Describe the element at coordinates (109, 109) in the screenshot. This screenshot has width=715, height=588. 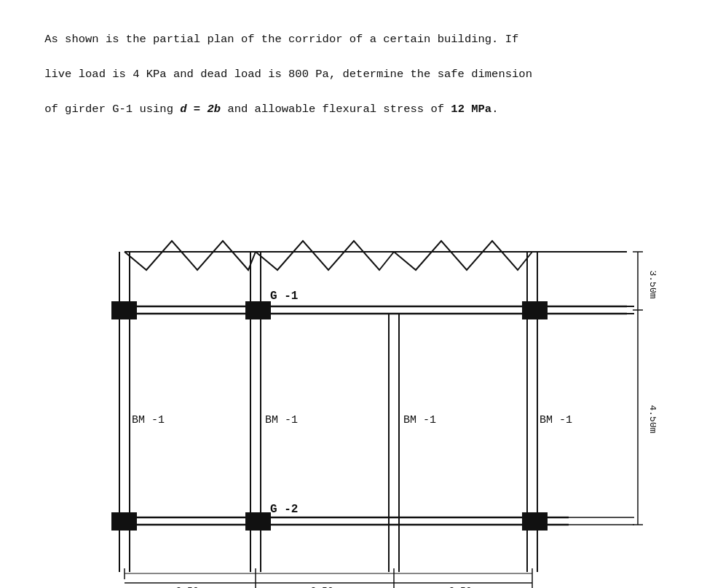
I see `text-line3: of girder G-1 using` at that location.